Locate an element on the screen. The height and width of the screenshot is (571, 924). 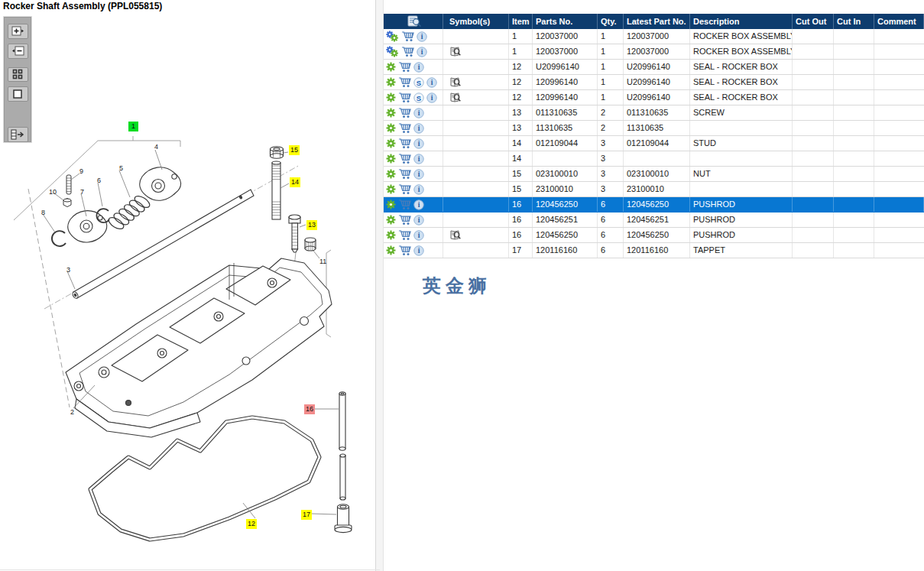
table-row: i130113106352011310635SCREW is located at coordinates (654, 113).